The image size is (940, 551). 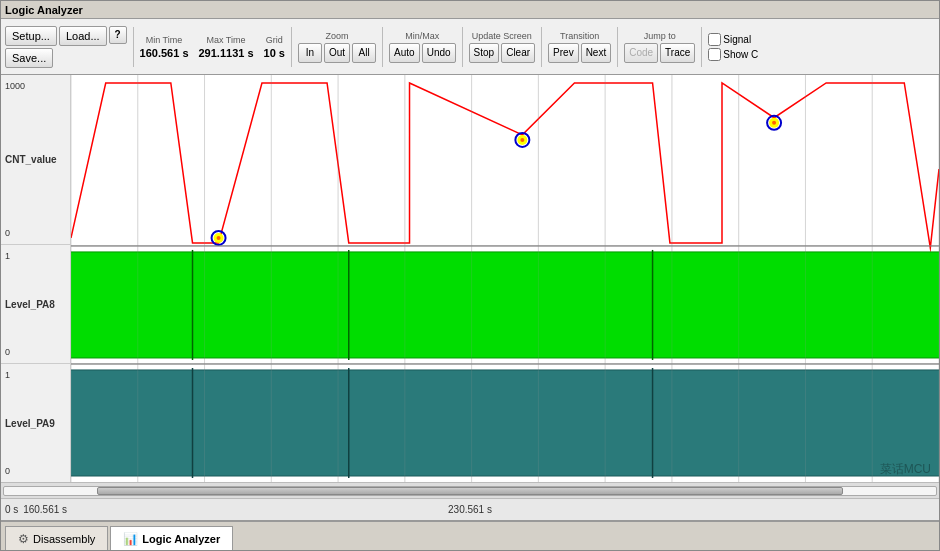 What do you see at coordinates (470, 491) in the screenshot?
I see `scrollbar-thumb` at bounding box center [470, 491].